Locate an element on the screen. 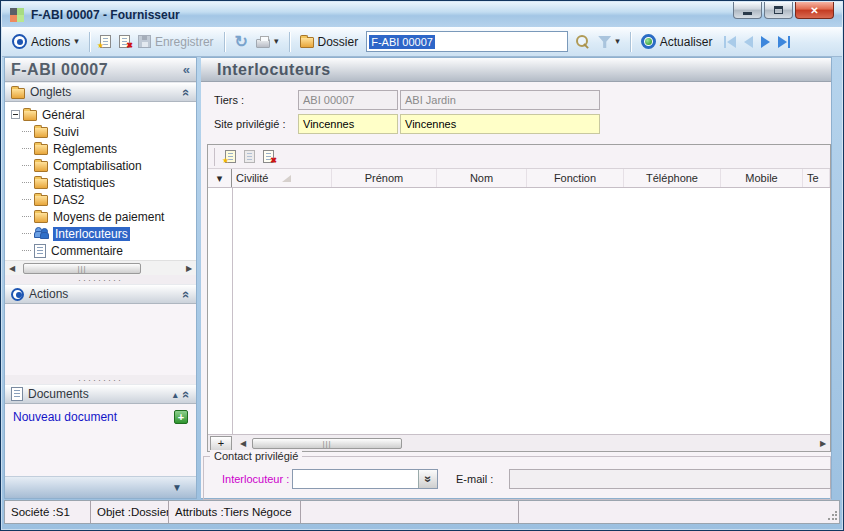 This screenshot has height=531, width=844. new-record-button is located at coordinates (106, 42).